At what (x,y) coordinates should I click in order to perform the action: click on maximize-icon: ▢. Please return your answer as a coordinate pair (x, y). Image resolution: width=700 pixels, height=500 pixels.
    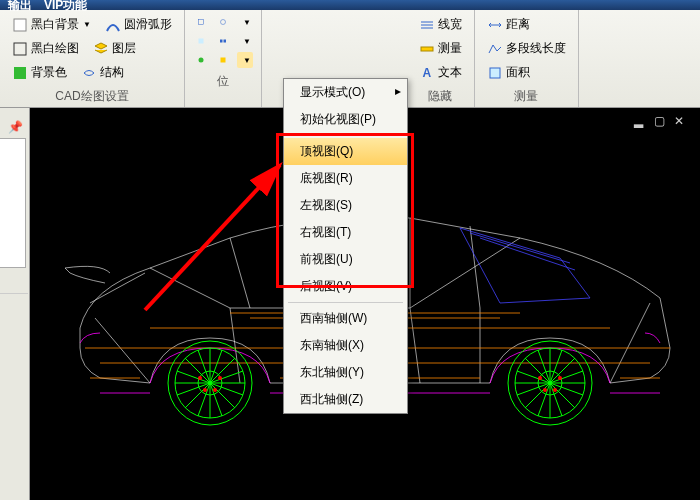
    Looking at the image, I should click on (661, 121).